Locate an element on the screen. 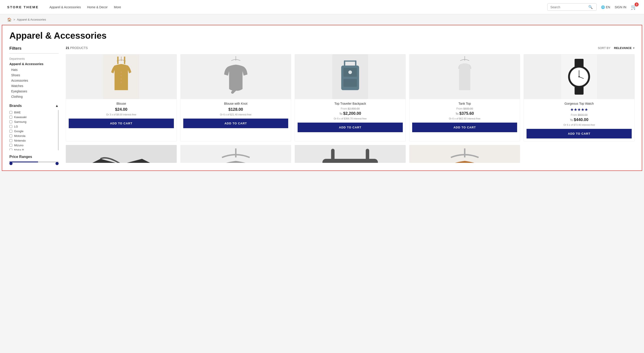 This screenshot has width=644, height=353. cart-button: 🛒 3 is located at coordinates (634, 7).